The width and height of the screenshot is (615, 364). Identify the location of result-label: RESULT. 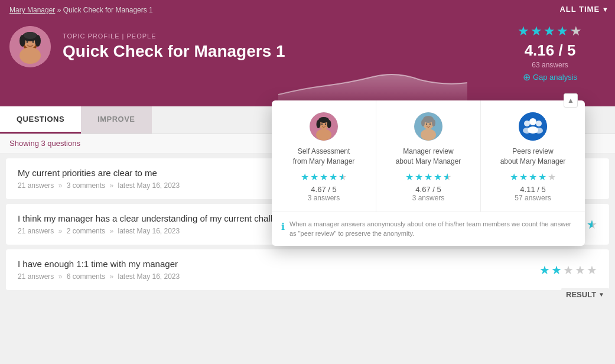
(581, 294).